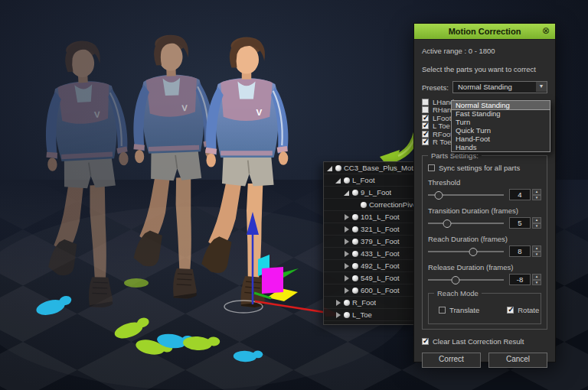 The image size is (588, 390). Describe the element at coordinates (369, 205) in the screenshot. I see `tree-node: CorrectionPivot` at that location.